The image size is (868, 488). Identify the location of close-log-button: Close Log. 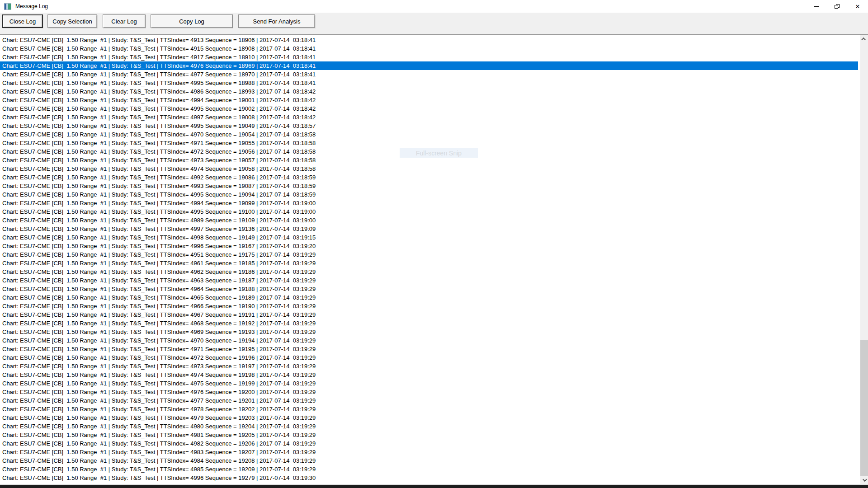
(23, 21).